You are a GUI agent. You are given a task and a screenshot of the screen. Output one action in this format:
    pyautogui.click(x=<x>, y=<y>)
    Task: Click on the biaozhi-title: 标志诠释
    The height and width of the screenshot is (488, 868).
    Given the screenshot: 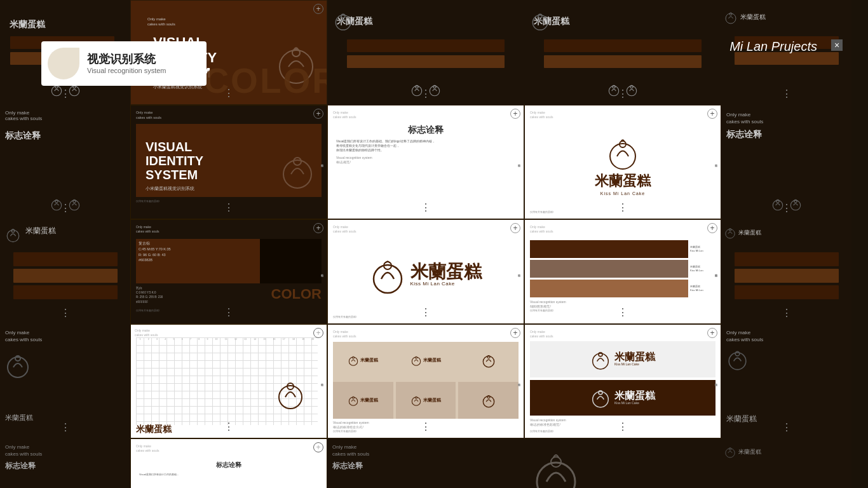 What is the action you would take?
    pyautogui.click(x=426, y=130)
    